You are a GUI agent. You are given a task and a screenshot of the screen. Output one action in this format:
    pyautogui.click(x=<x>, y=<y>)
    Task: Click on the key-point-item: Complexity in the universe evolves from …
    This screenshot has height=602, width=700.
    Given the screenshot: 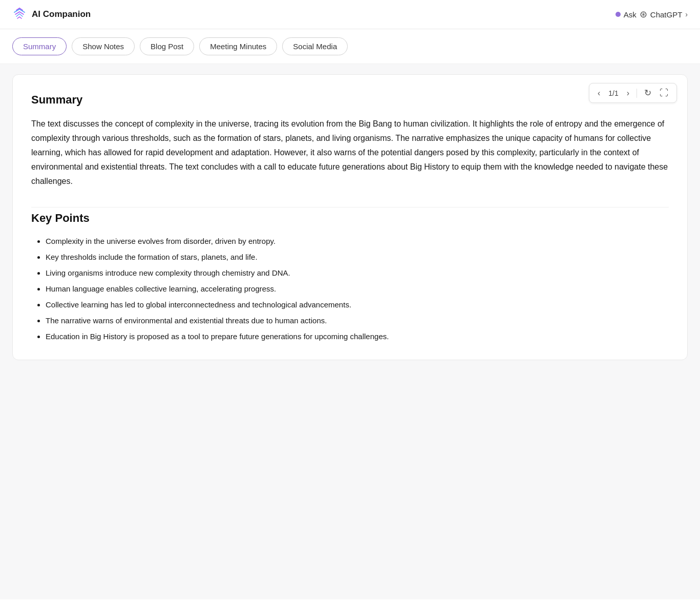 What is the action you would take?
    pyautogui.click(x=357, y=241)
    